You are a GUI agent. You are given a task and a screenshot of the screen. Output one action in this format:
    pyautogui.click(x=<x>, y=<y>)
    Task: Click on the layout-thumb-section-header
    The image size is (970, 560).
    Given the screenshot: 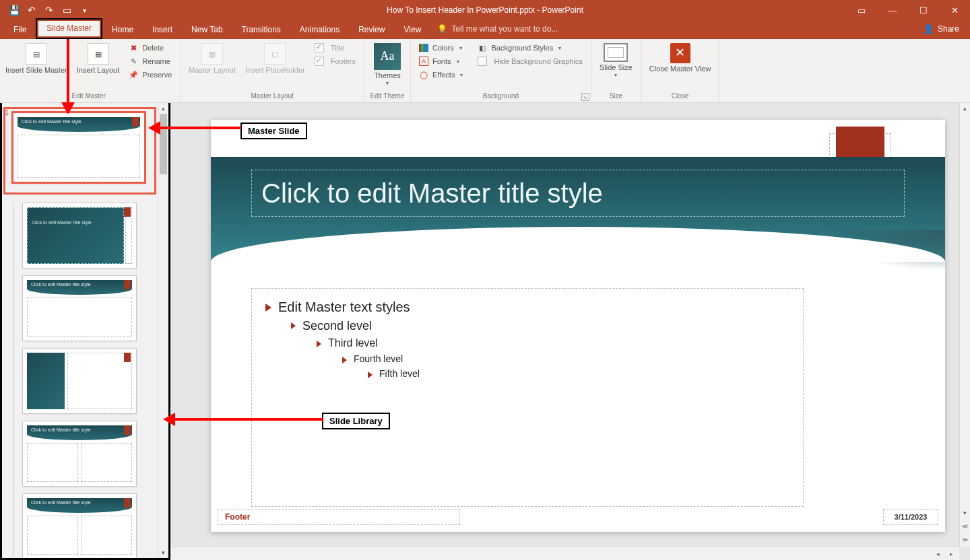 What is the action you would take?
    pyautogui.click(x=79, y=381)
    